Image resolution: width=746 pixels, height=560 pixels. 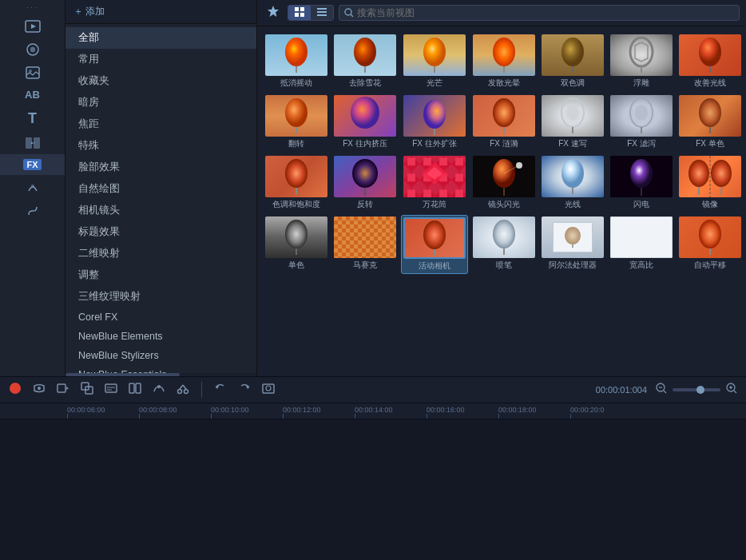 I want to click on category-item-adjust: 调整, so click(x=161, y=275).